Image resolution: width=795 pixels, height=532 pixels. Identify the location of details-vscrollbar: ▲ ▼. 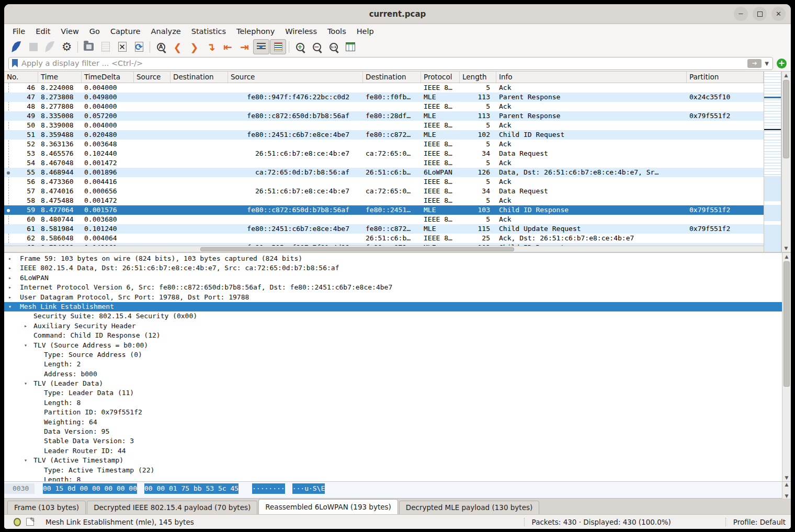
(787, 367).